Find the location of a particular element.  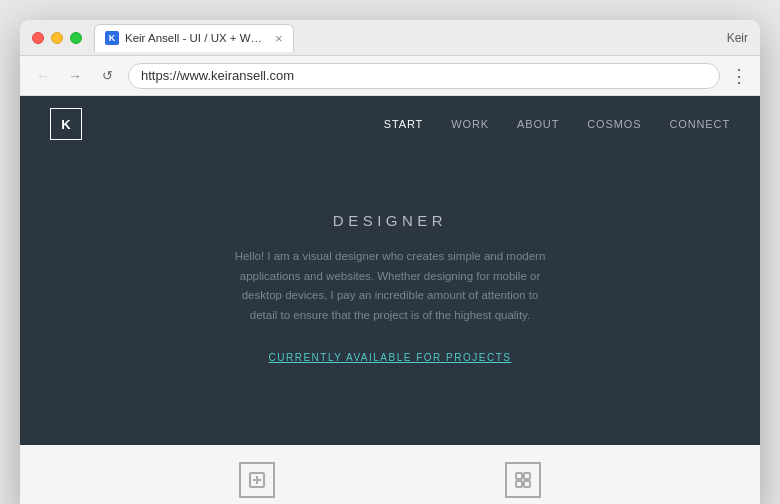

nav-link-connect: CONNECT is located at coordinates (700, 124).